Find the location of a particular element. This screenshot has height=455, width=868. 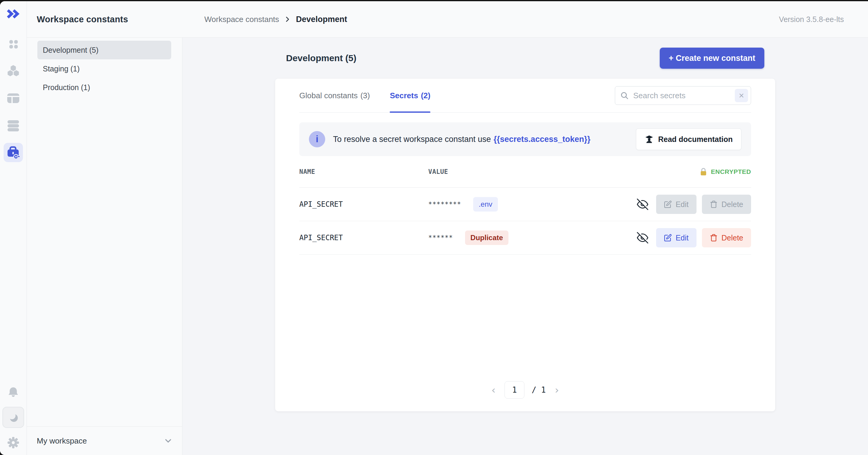

tab-label: Global constants is located at coordinates (329, 96).